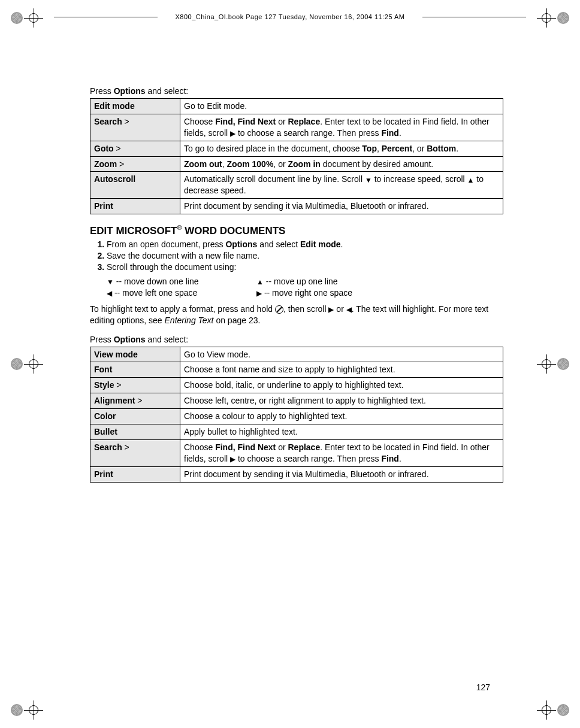 The width and height of the screenshot is (580, 728). Describe the element at coordinates (297, 417) in the screenshot. I see `table-row: ColorChoose a colour to apply to highlig…` at that location.